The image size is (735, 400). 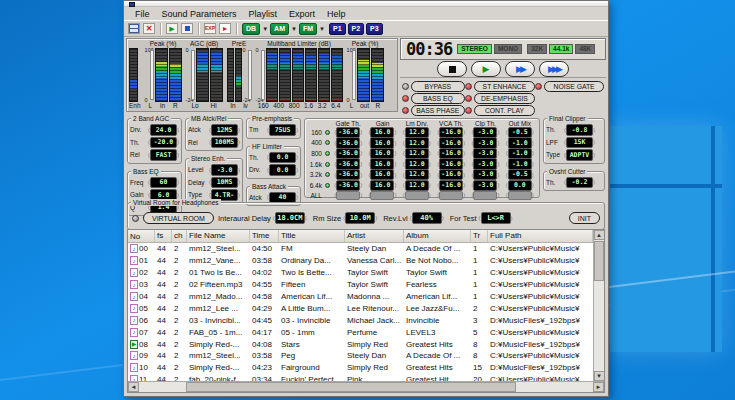 What do you see at coordinates (598, 306) in the screenshot?
I see `vertical-scrollbar: ▲ ▼` at bounding box center [598, 306].